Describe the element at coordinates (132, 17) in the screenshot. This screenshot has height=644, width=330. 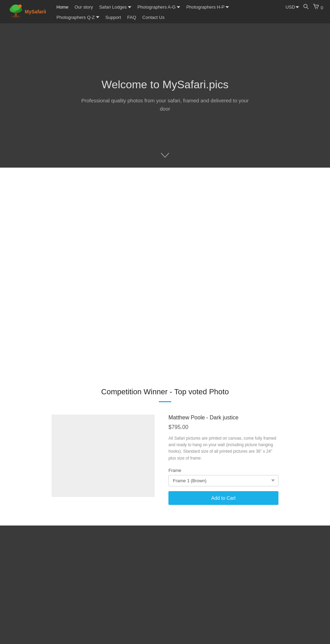
I see `nav-faq: FAQ` at that location.